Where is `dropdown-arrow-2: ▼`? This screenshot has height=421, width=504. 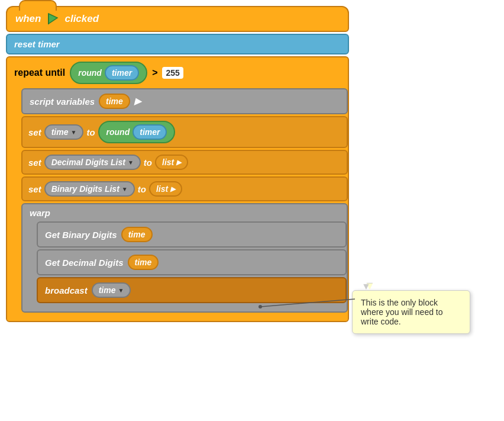
dropdown-arrow-2: ▼ is located at coordinates (131, 162).